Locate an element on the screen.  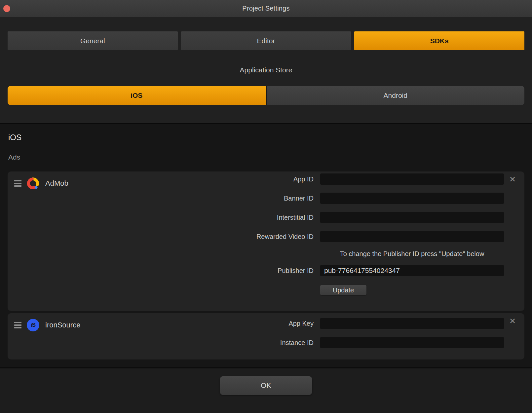
ironsource-card: iS ironSource ✕ App Key Instance ID is located at coordinates (266, 336).